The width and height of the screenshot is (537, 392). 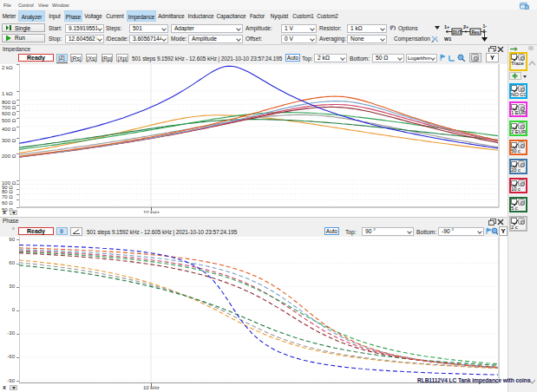 What do you see at coordinates (475, 33) in the screenshot?
I see `svg-text: Res` at bounding box center [475, 33].